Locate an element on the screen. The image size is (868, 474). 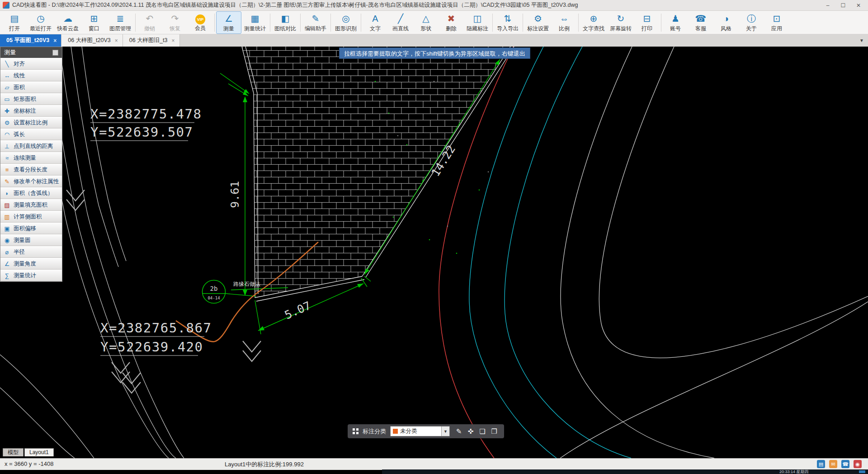
apps-button: ⊡应用 is located at coordinates (777, 23).